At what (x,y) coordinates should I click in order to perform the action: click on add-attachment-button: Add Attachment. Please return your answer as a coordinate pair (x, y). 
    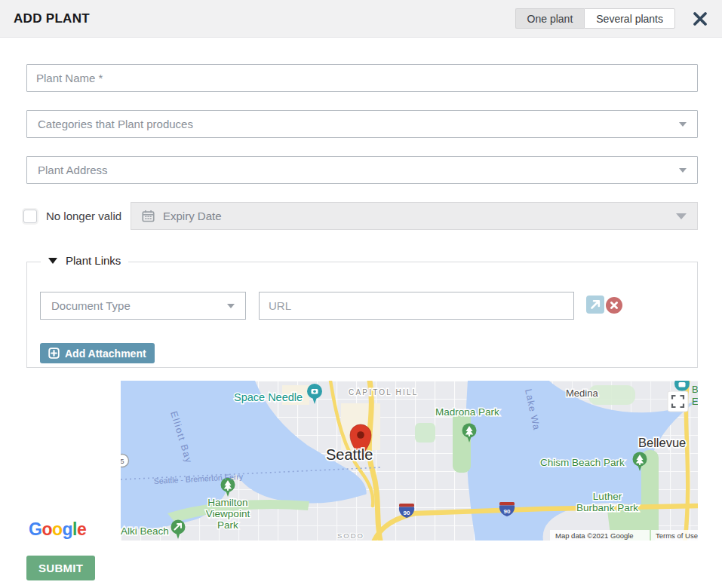
    Looking at the image, I should click on (97, 353).